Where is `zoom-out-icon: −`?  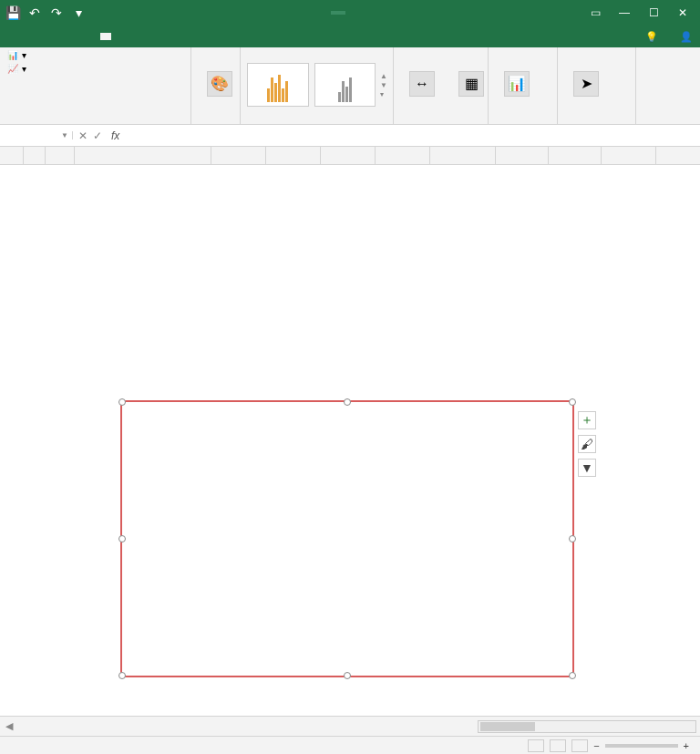
zoom-out-icon: − is located at coordinates (596, 746).